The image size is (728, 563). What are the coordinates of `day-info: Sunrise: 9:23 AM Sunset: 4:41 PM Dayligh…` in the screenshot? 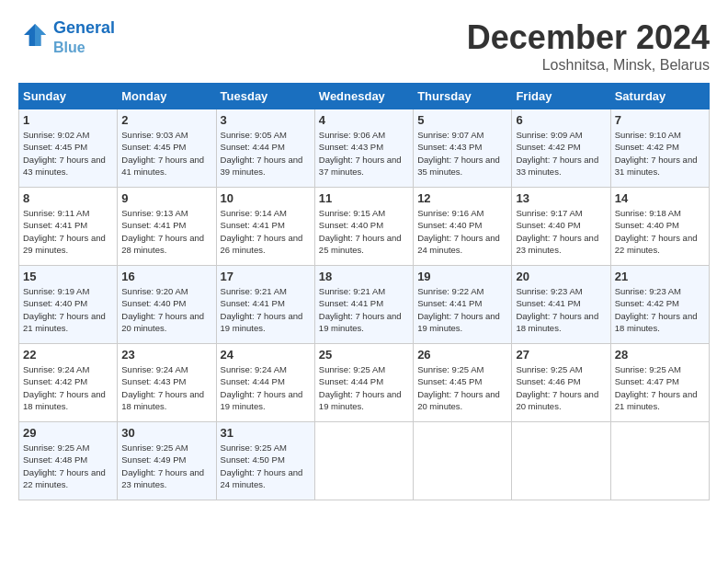 It's located at (561, 309).